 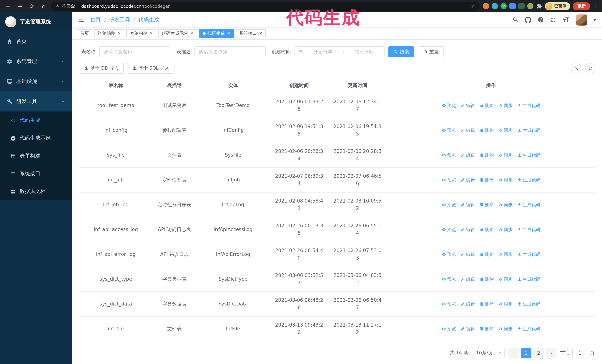 What do you see at coordinates (558, 6) in the screenshot?
I see `paused-badge: 已暂停` at bounding box center [558, 6].